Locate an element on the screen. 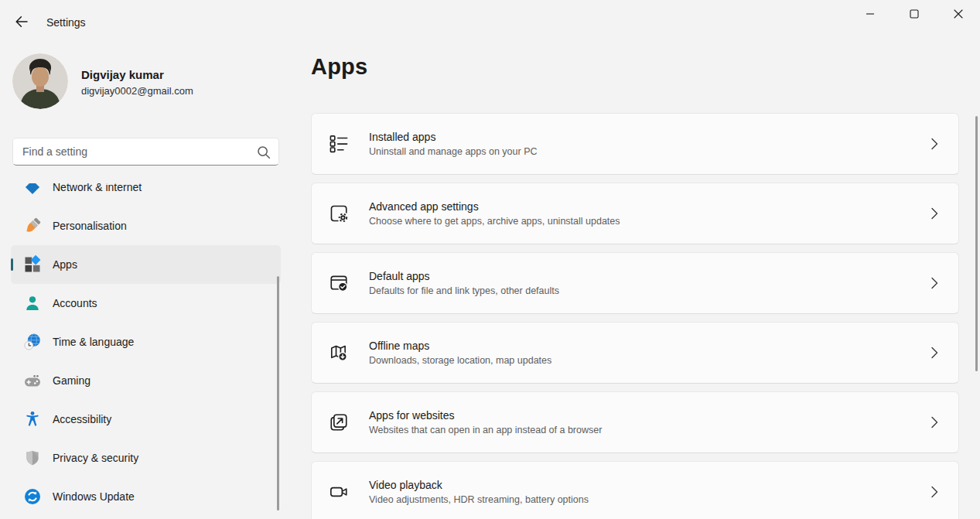 The height and width of the screenshot is (519, 980). sidebar-item-label: Time & language is located at coordinates (93, 342).